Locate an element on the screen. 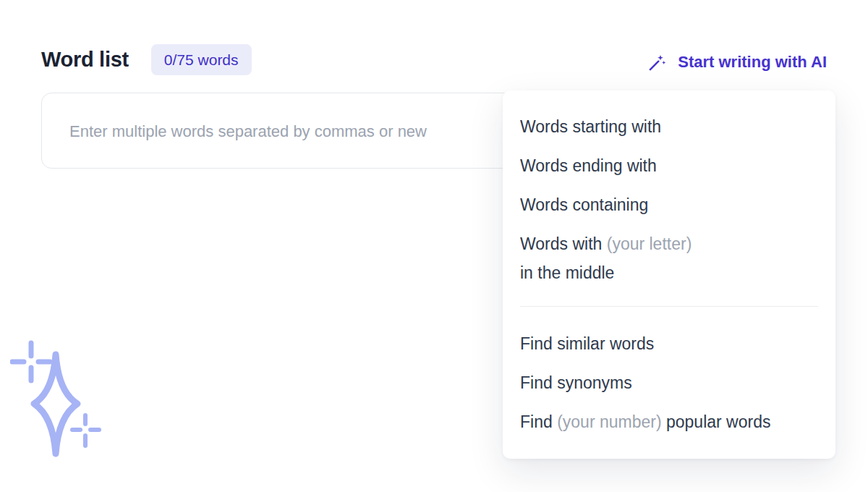 The width and height of the screenshot is (868, 492). menu-item-placeholder-text: (your letter) is located at coordinates (650, 244).